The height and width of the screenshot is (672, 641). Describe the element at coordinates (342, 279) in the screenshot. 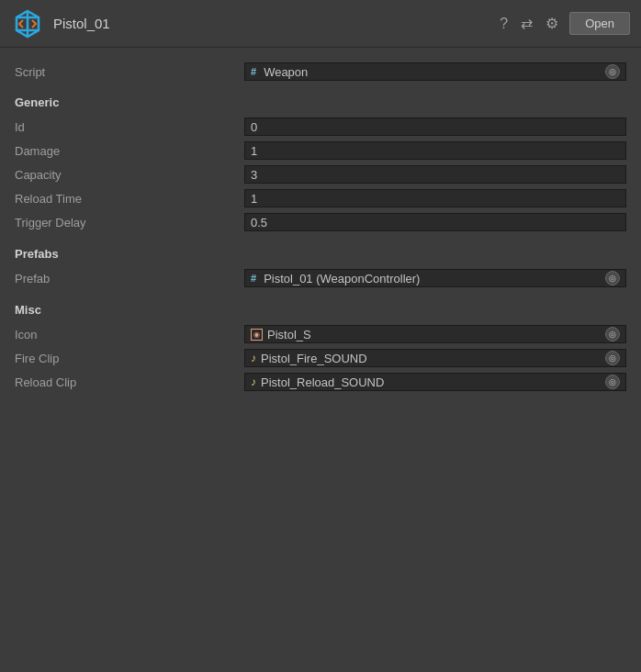

I see `prefab-asset-name: Pistol_01 (WeaponController)` at that location.